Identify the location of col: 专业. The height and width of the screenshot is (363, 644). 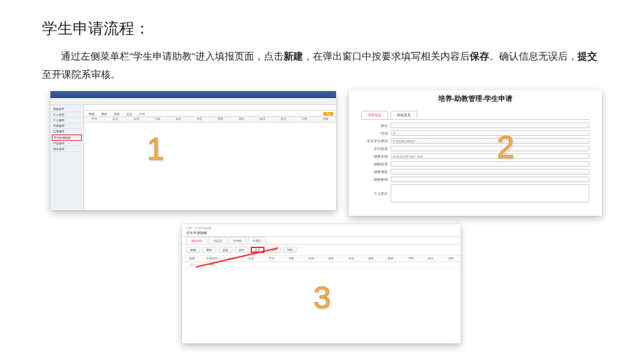
(200, 119).